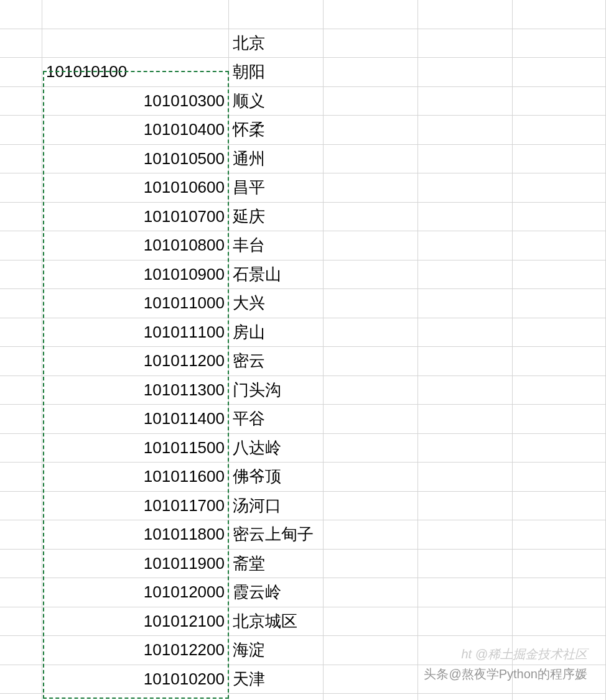  Describe the element at coordinates (136, 390) in the screenshot. I see `code-cell: 101011300` at that location.